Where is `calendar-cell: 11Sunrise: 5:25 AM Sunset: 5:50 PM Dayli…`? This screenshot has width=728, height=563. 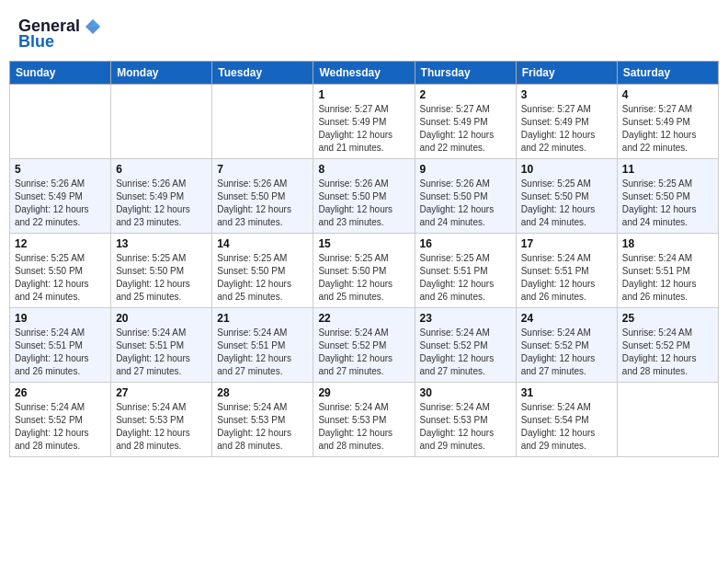
calendar-cell: 11Sunrise: 5:25 AM Sunset: 5:50 PM Dayli… is located at coordinates (667, 197).